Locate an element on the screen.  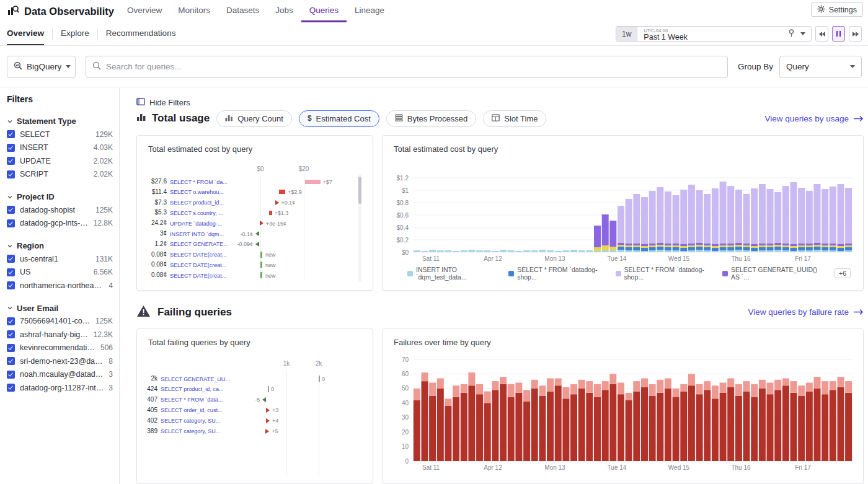
filter-section-header-region: Region is located at coordinates (60, 245).